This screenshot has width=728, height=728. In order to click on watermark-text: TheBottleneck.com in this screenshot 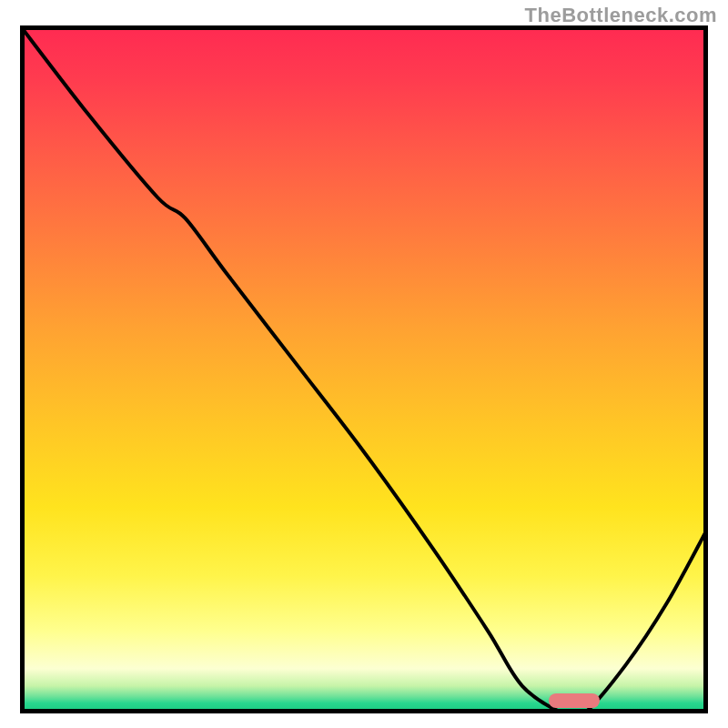, I will do `click(621, 15)`.